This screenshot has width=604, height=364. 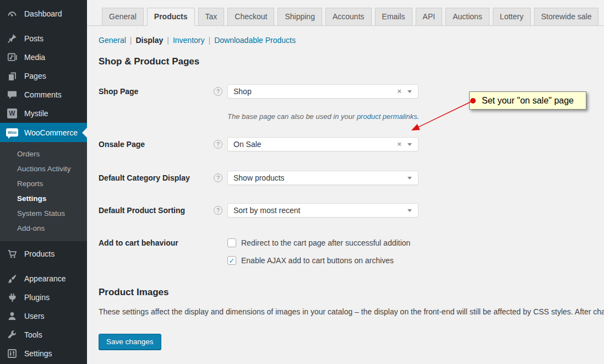 I want to click on sidebar-item-settings: Settings, so click(x=43, y=354).